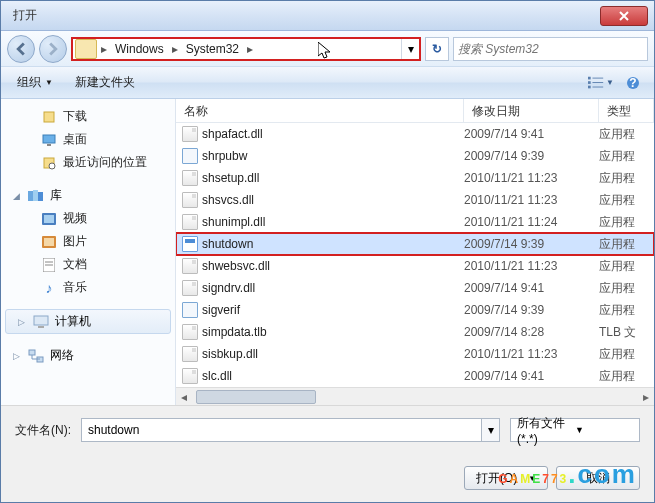 The height and width of the screenshot is (503, 655). What do you see at coordinates (410, 49) in the screenshot?
I see `breadcrumb-dropdown: ▾` at bounding box center [410, 49].